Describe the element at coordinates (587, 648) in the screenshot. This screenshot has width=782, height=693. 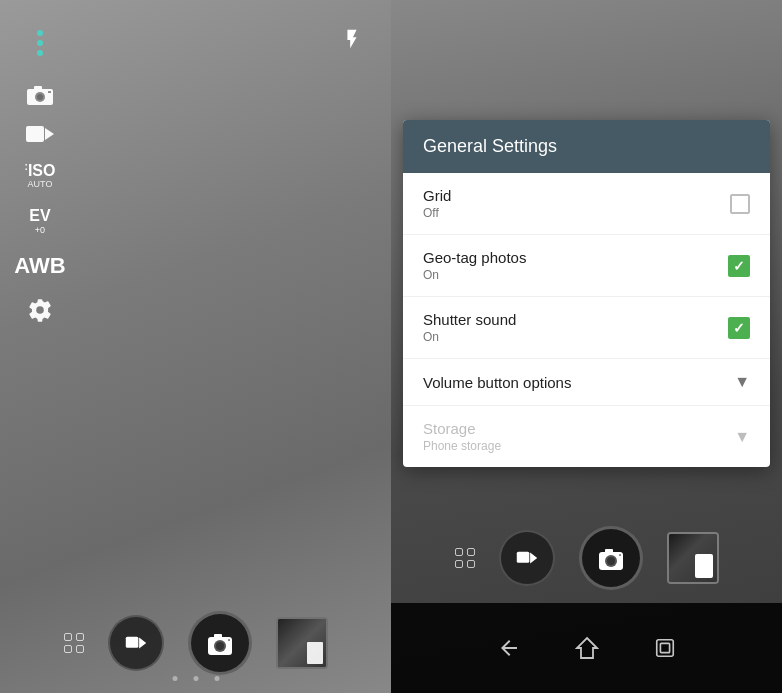
I see `home-button` at that location.